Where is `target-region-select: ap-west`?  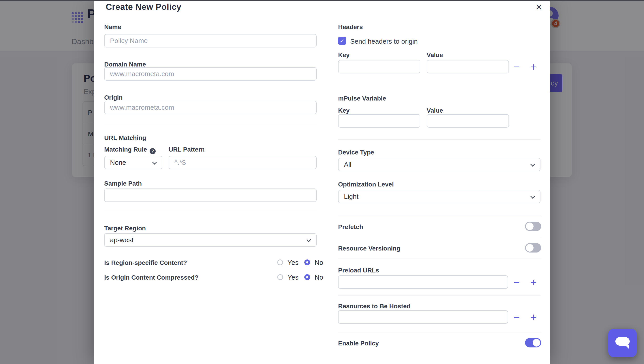
target-region-select: ap-west is located at coordinates (210, 240).